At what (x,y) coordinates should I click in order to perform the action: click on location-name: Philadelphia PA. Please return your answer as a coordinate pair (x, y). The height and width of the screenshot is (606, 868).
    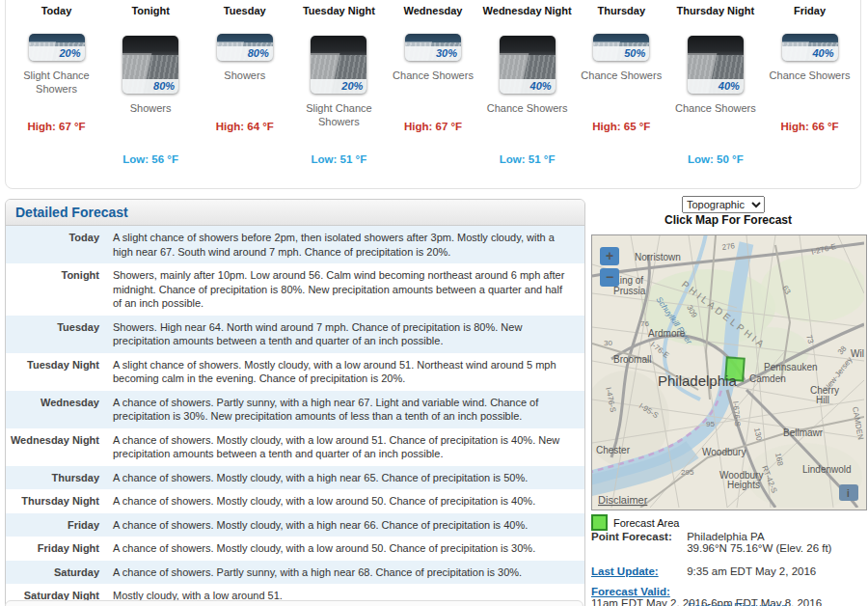
    Looking at the image, I should click on (725, 537).